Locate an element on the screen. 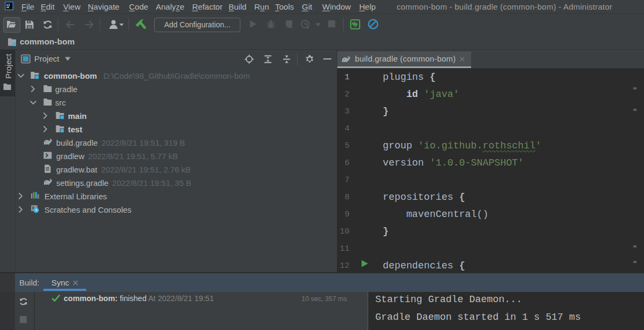 Image resolution: width=644 pixels, height=330 pixels. svg-text: IJ is located at coordinates (8, 5).